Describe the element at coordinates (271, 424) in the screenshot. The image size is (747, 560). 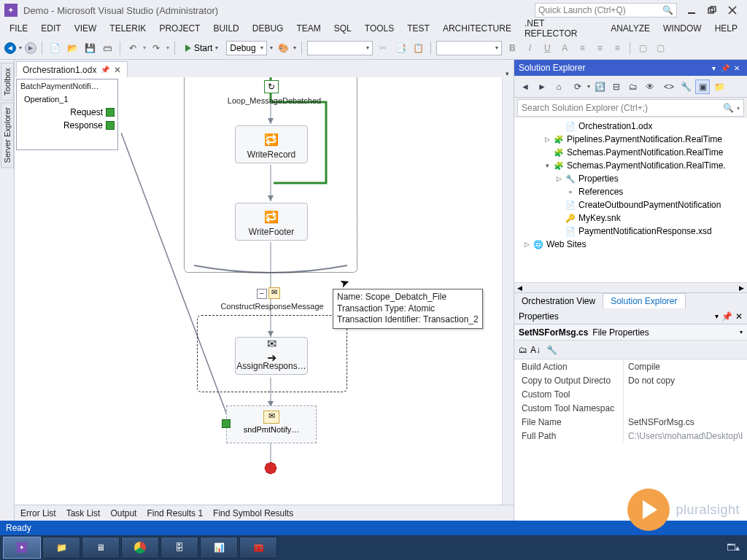
I see `shape-send: ✉ sndPmtNotify…` at that location.